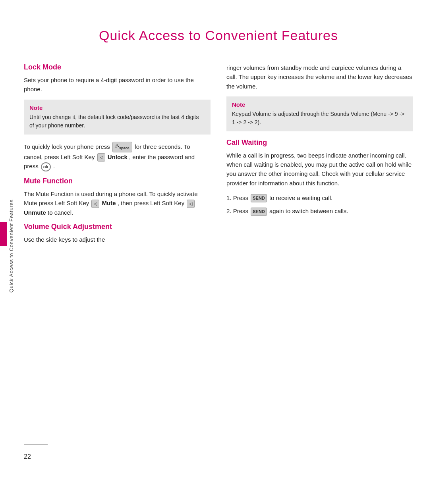 The height and width of the screenshot is (504, 429). What do you see at coordinates (320, 177) in the screenshot?
I see `call-waiting-section: Call Waiting While a call is in progress…` at bounding box center [320, 177].